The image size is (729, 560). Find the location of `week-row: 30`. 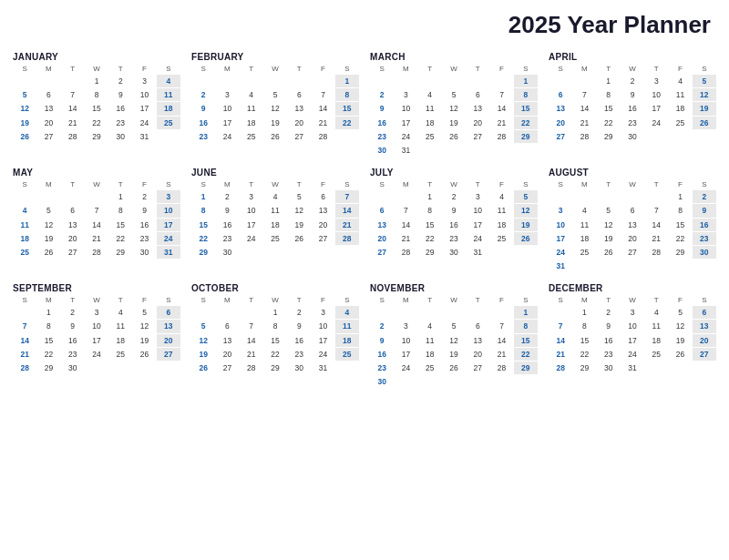

week-row: 30 is located at coordinates (454, 382).